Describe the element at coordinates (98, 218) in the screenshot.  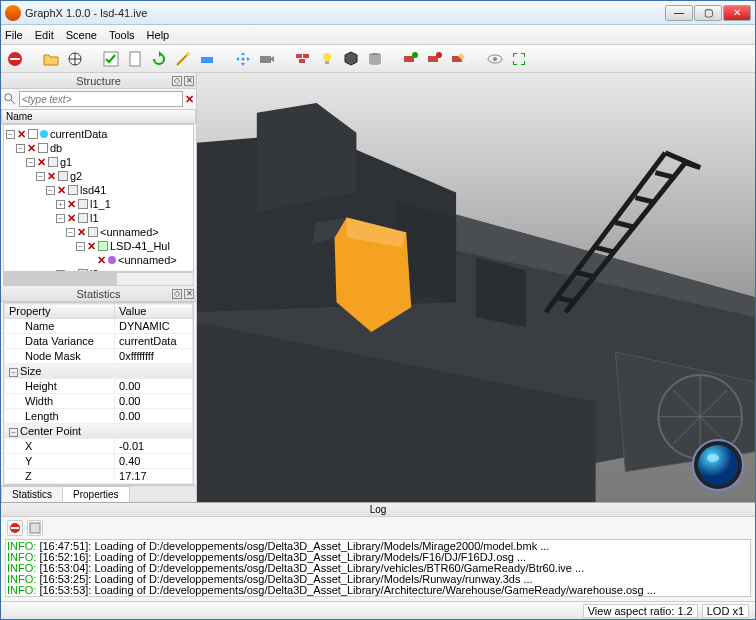
I see `tree-row: −✕l1` at that location.